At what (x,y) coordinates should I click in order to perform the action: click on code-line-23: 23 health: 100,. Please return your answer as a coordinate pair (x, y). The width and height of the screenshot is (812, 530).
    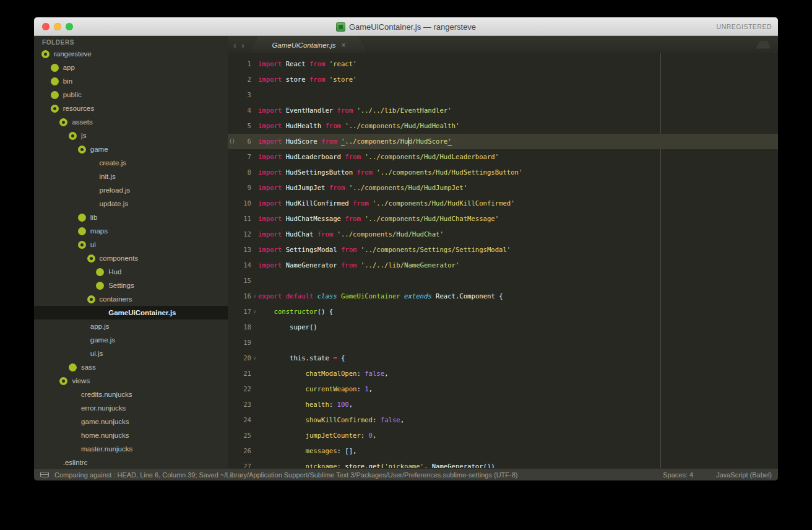
    Looking at the image, I should click on (503, 405).